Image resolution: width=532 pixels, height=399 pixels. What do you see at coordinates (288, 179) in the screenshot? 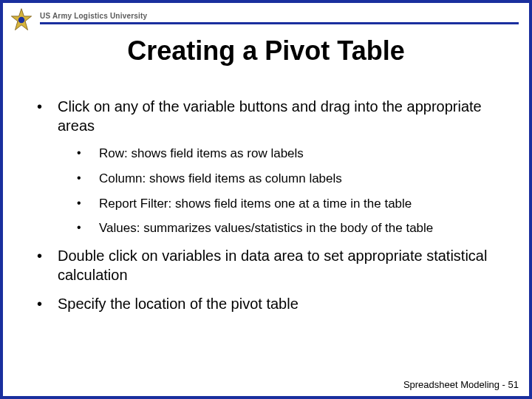
I see `sub-bullet-item: Column: shows field items as column labe…` at bounding box center [288, 179].